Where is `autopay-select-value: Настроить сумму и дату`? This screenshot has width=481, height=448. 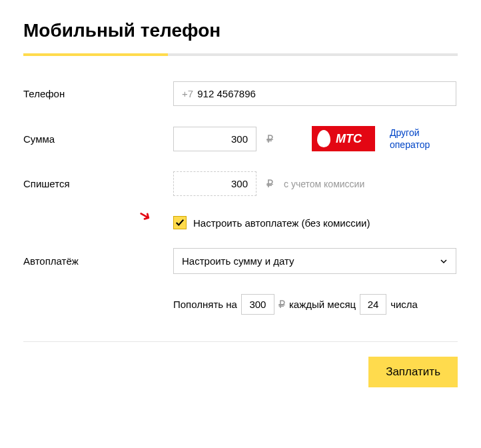
autopay-select-value: Настроить сумму и дату is located at coordinates (239, 261).